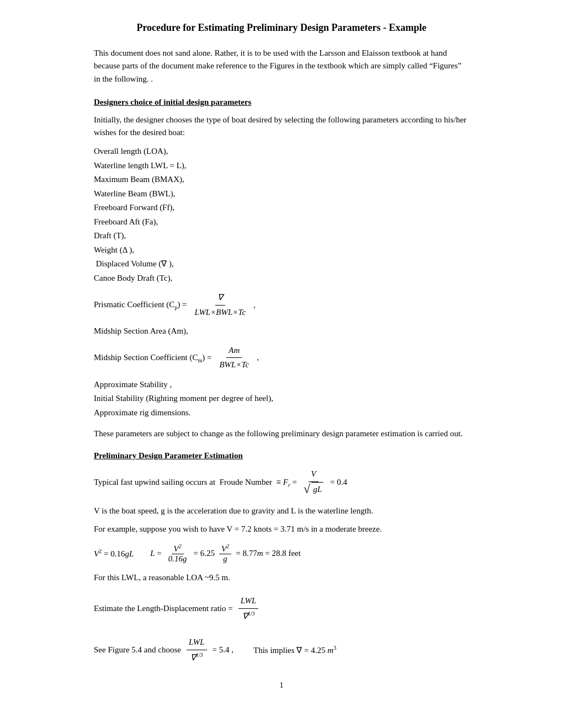 The width and height of the screenshot is (563, 728). Describe the element at coordinates (295, 651) in the screenshot. I see `fig-implies: This implies ∇ = 4.25 m3` at that location.